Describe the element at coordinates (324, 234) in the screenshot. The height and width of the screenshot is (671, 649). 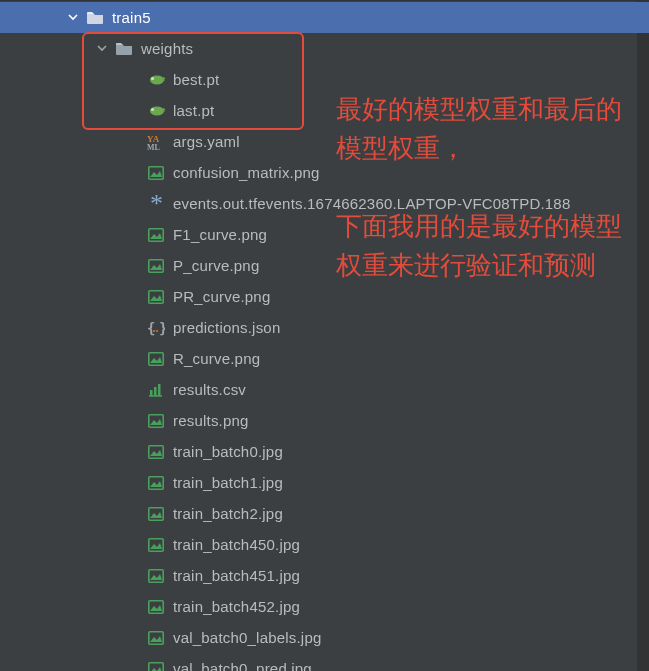
I see `tree-file-f1-curve: F1_curve.png` at that location.